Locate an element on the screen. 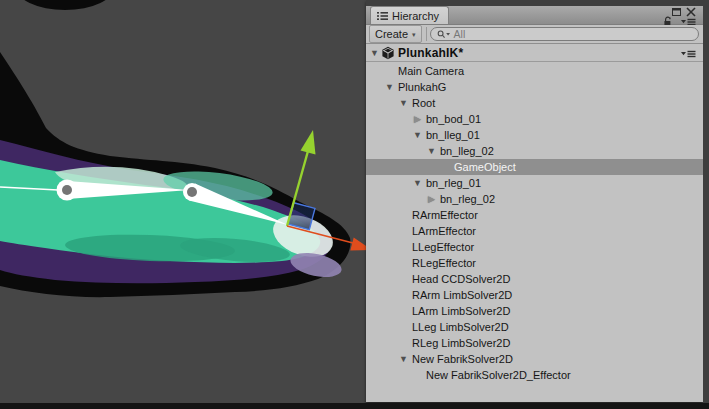 The image size is (709, 409). tree-row-label: bn_lleg_02 is located at coordinates (467, 151).